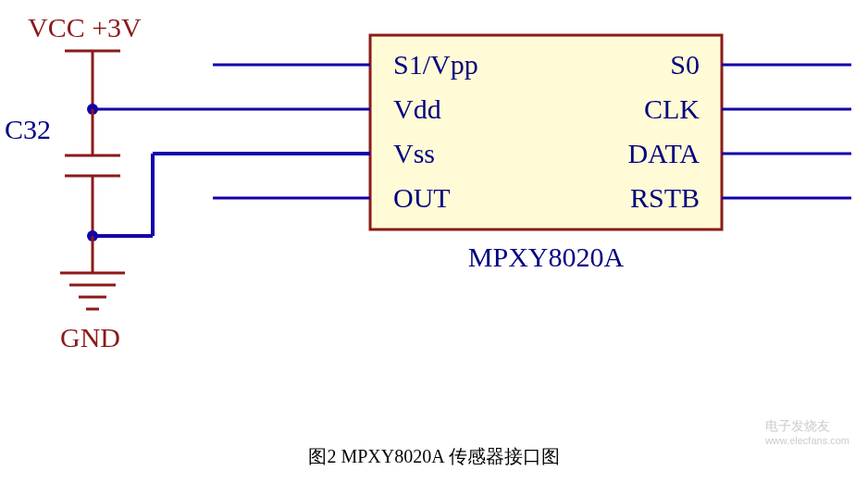 The width and height of the screenshot is (868, 483). Describe the element at coordinates (807, 440) in the screenshot. I see `watermark-url: www.elecfans.com` at that location.